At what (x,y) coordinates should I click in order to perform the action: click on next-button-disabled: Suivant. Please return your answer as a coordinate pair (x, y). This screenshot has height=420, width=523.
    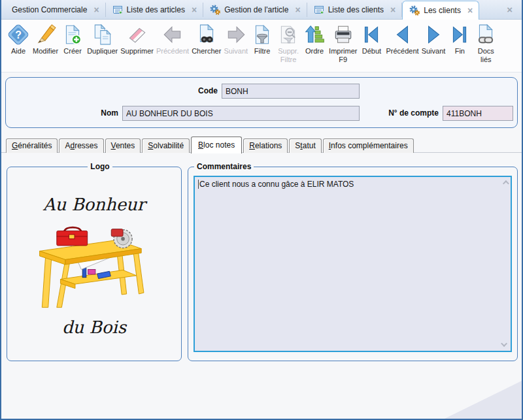
    Looking at the image, I should click on (235, 39).